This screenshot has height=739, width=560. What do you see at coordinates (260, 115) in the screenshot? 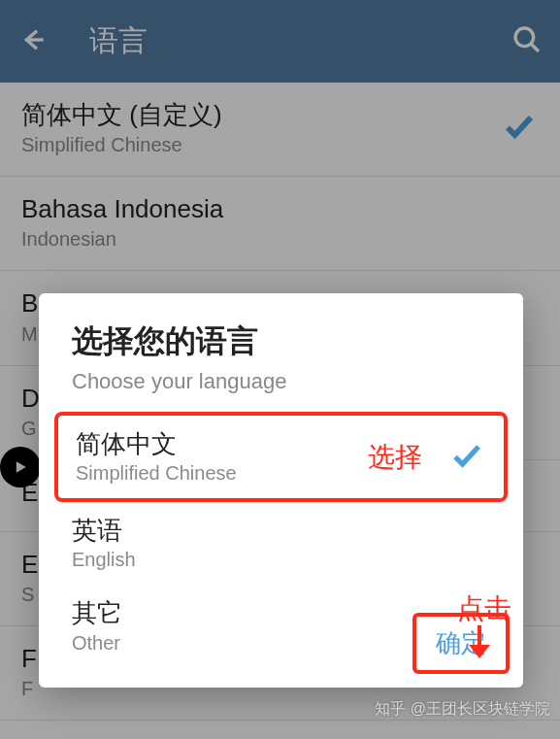
I see `language-name: 简体中文 (自定义)` at bounding box center [260, 115].